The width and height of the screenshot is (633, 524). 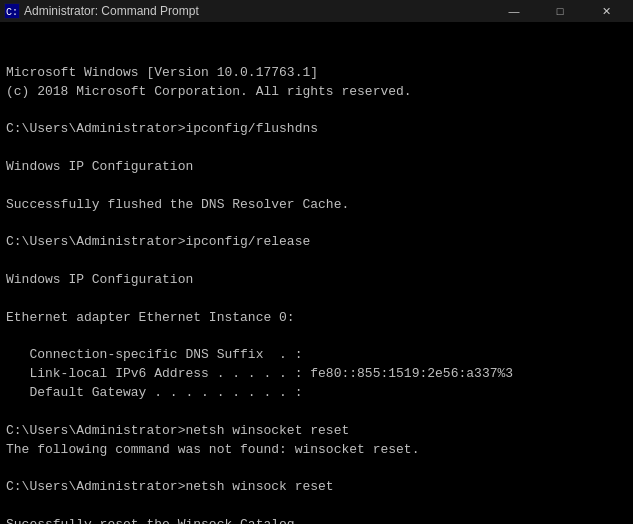 I want to click on title-bar-left: C: Administrator: Command Prompt, so click(x=102, y=11).